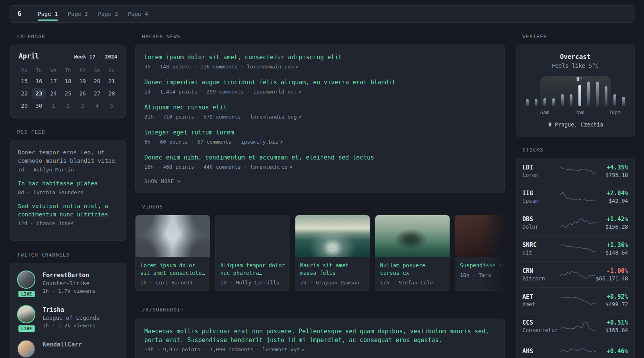 The height and width of the screenshot is (358, 644). What do you see at coordinates (612, 223) in the screenshot?
I see `stock-values: +1.42% $156.28` at bounding box center [612, 223].